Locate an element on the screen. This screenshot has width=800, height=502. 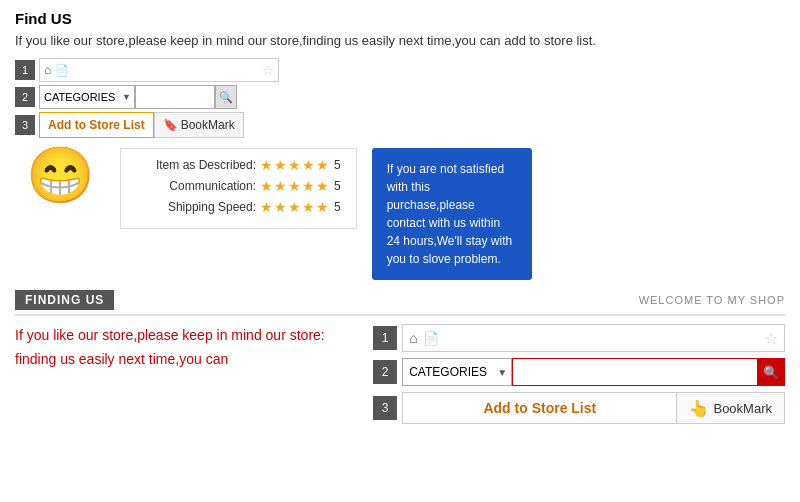
row-num-2: 2 is located at coordinates (25, 97).